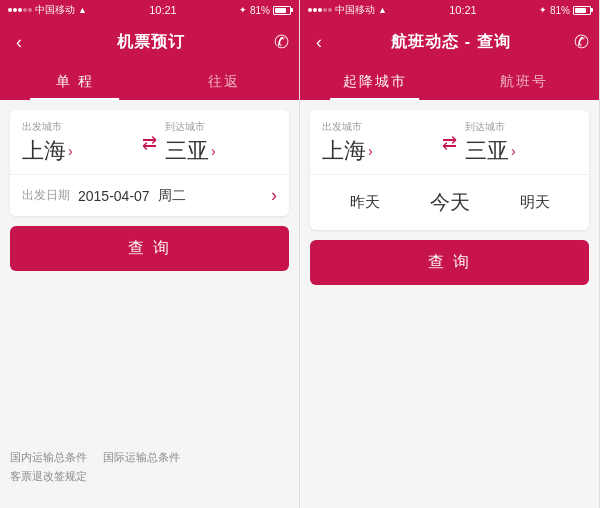 The width and height of the screenshot is (600, 508). Describe the element at coordinates (450, 202) in the screenshot. I see `day-today: 今天` at that location.